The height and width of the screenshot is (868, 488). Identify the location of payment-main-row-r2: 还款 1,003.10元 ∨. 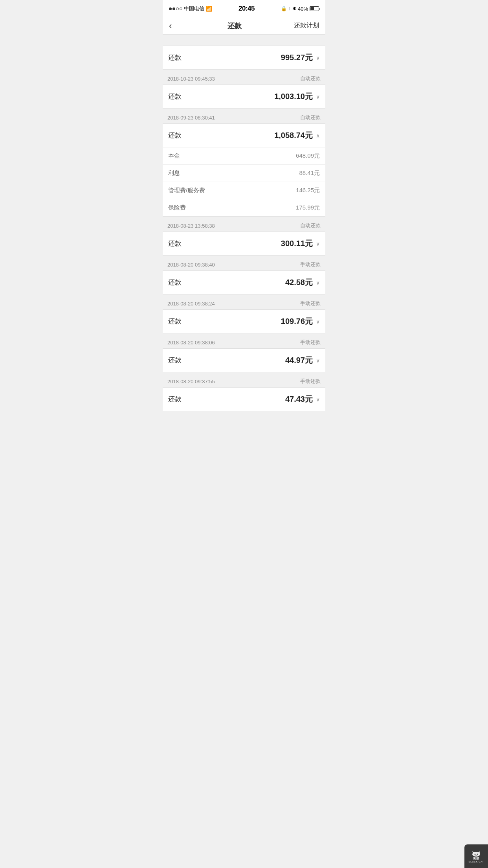
(244, 97).